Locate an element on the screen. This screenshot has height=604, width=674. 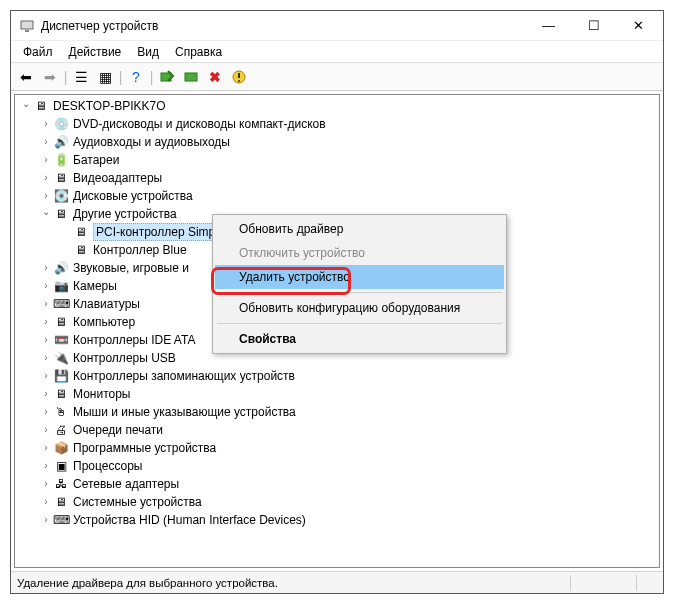
category-icon: 💽 is located at coordinates (61, 196).